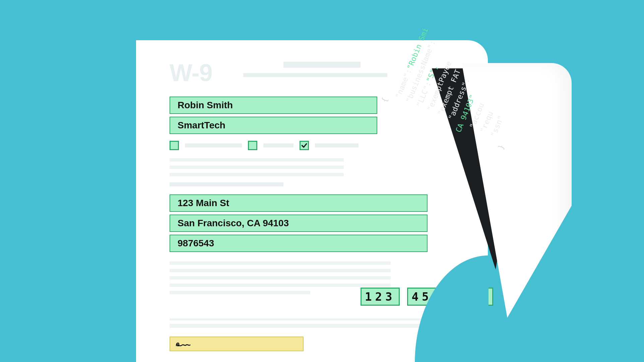 This screenshot has width=644, height=362. Describe the element at coordinates (299, 243) in the screenshot. I see `account-number-field: 9876543` at that location.